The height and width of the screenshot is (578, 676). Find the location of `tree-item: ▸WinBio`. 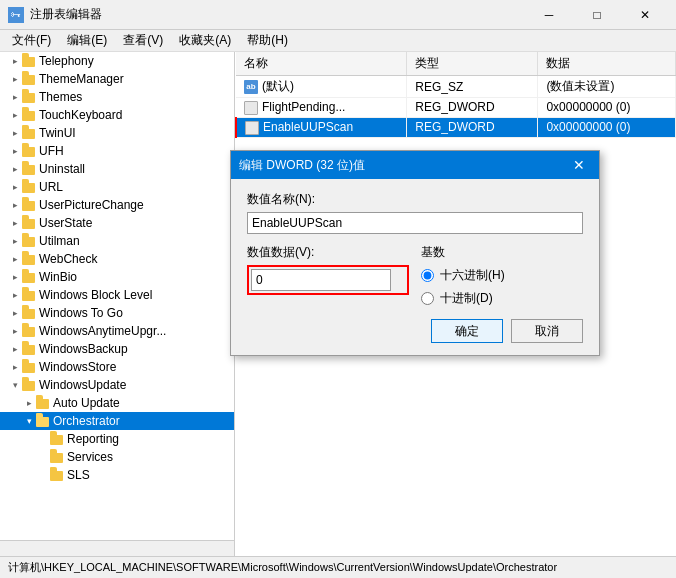

tree-item: ▸WinBio is located at coordinates (117, 277).